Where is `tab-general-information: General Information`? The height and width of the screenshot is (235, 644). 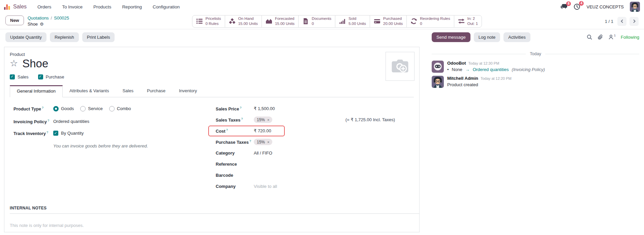 tab-general-information: General Information is located at coordinates (36, 91).